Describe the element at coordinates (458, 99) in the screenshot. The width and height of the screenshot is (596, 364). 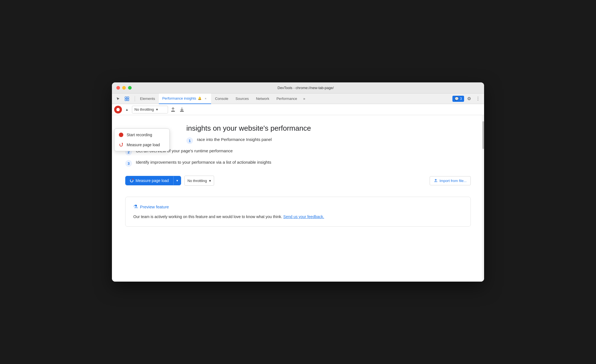
I see `feedback-badge-button: 💬 3` at that location.